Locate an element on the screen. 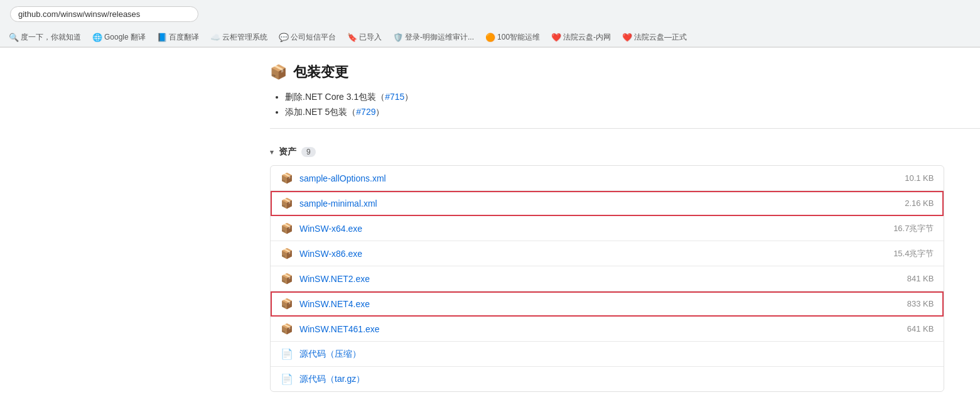 The width and height of the screenshot is (980, 407). bookmark-icon: 🔖 is located at coordinates (352, 38).